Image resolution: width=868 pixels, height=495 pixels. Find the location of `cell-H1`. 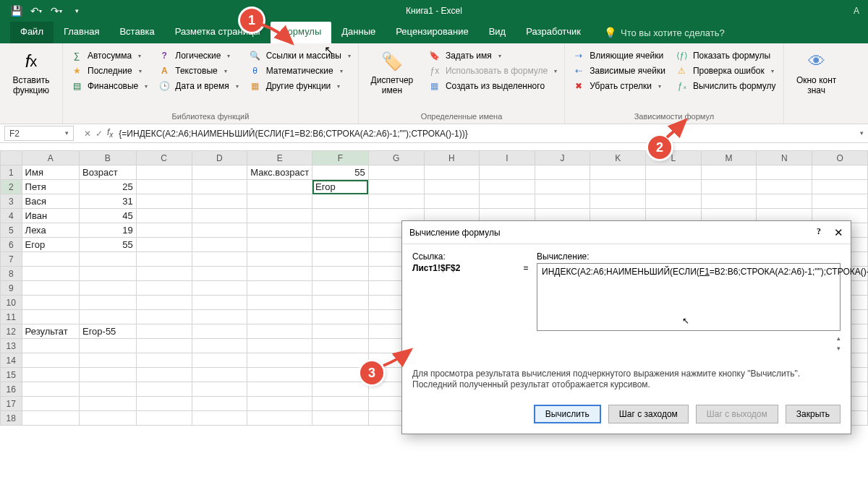

cell-H1 is located at coordinates (451, 173).